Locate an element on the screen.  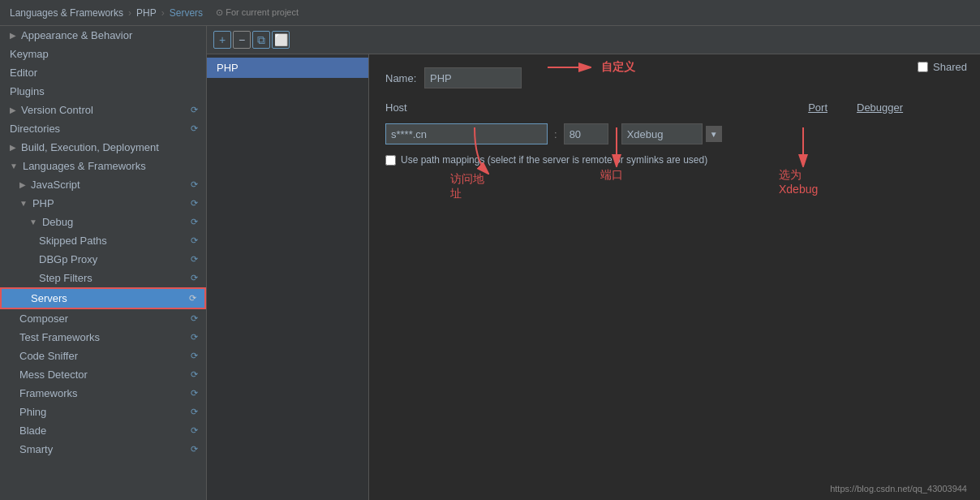
path-mapping-checkbox is located at coordinates (391, 161).